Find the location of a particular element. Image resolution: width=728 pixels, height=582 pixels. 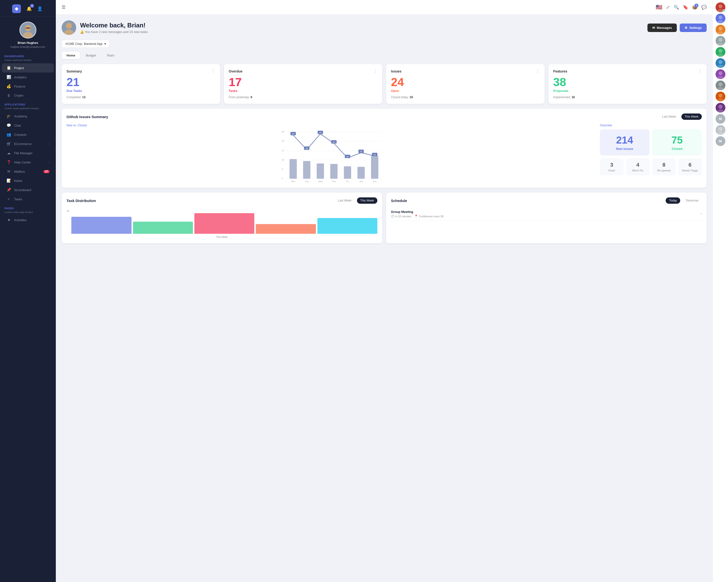

sidebar-item-activities: ★Activities is located at coordinates (28, 220).